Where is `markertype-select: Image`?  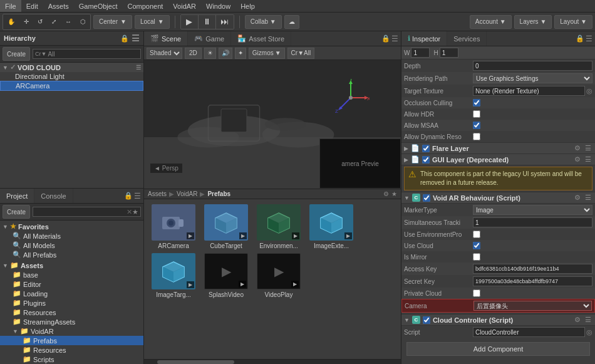 markertype-select: Image is located at coordinates (532, 210).